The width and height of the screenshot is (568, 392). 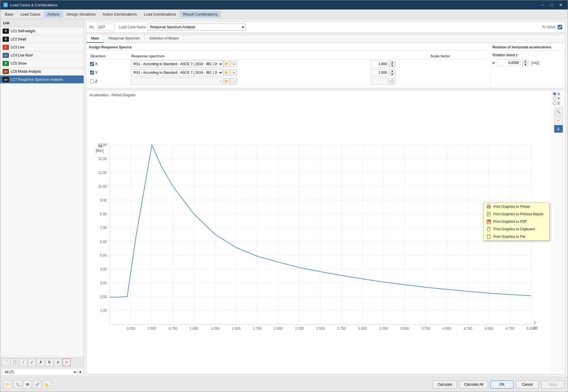 I want to click on svg-text: 6.00, so click(x=104, y=242).